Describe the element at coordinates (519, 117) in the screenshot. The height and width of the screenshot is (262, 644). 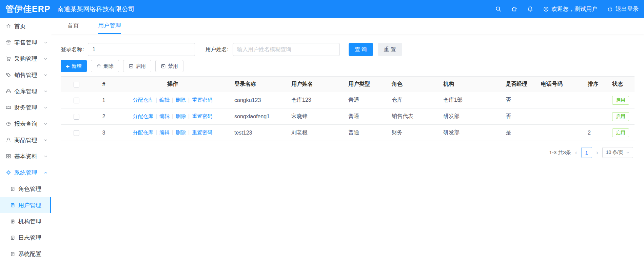
I see `cell-manager: 否` at that location.